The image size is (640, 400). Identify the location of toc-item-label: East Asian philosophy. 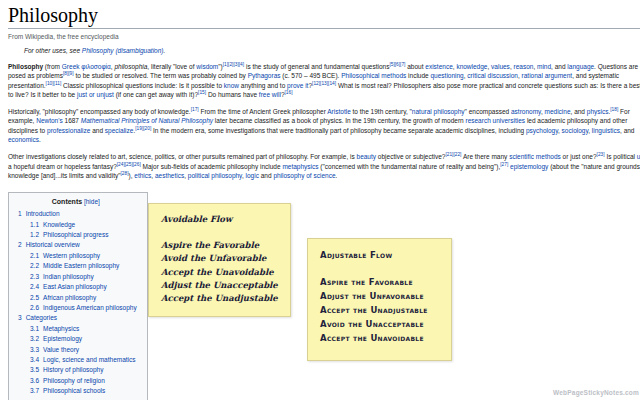
(75, 286).